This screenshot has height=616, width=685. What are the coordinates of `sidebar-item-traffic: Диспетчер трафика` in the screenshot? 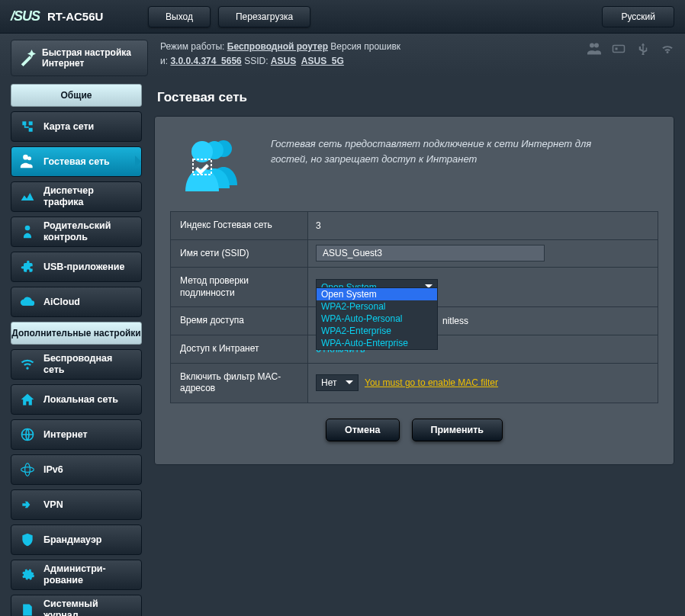 It's located at (76, 197).